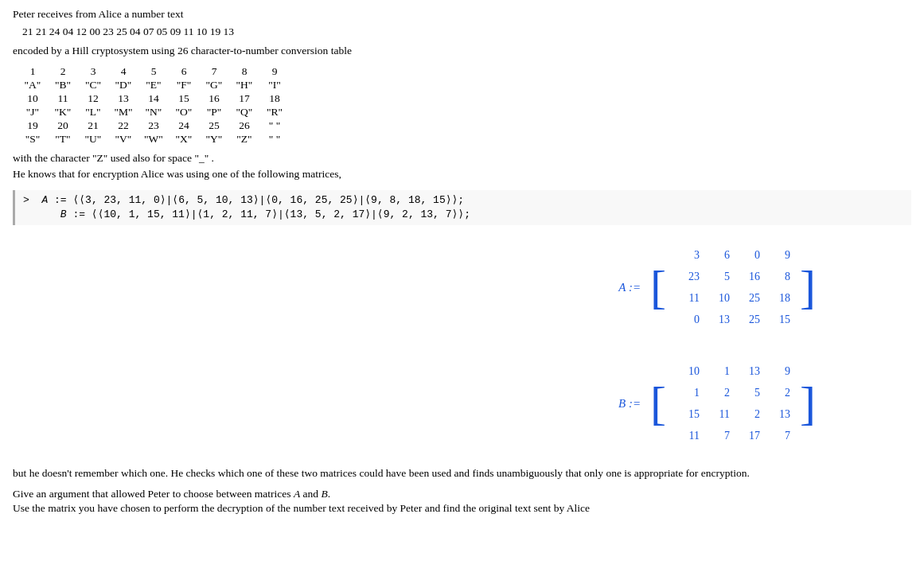  What do you see at coordinates (733, 403) in the screenshot?
I see `matrix-b-brackets: [ 10 1 13 9 1 2 5 2 15 11 2 13 11 7 17 7…` at bounding box center [733, 403].